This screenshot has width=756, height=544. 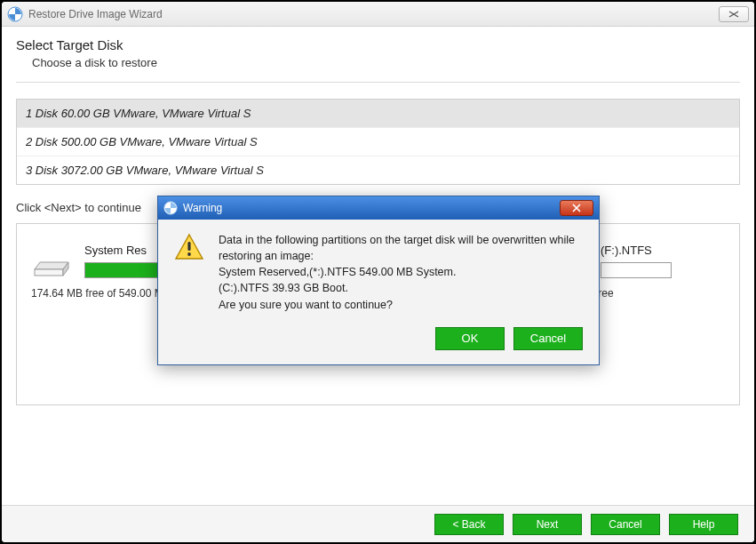 I want to click on dialog-close-button, so click(x=577, y=208).